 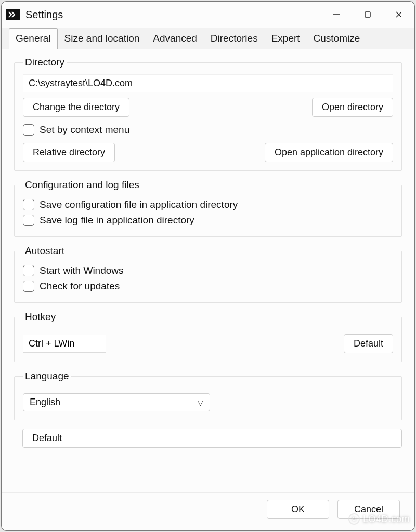 What do you see at coordinates (76, 107) in the screenshot?
I see `change-directory-button: Change the directory` at bounding box center [76, 107].